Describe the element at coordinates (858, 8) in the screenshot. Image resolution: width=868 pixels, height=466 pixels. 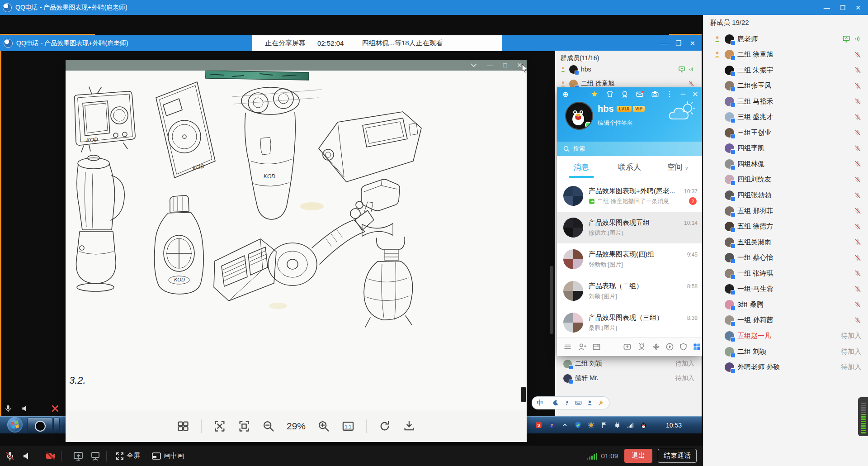
I see `outer-close-button: ✕` at that location.